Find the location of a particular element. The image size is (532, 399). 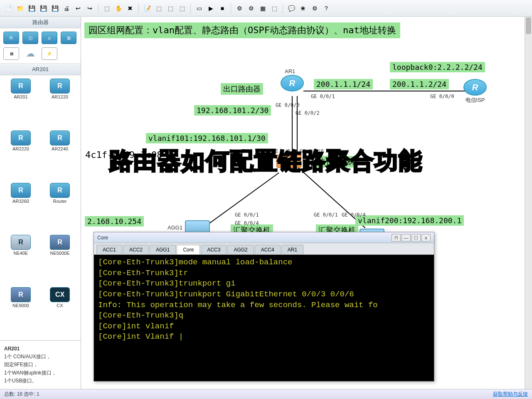

device-NE5000E: RNE5000E is located at coordinates (60, 259).